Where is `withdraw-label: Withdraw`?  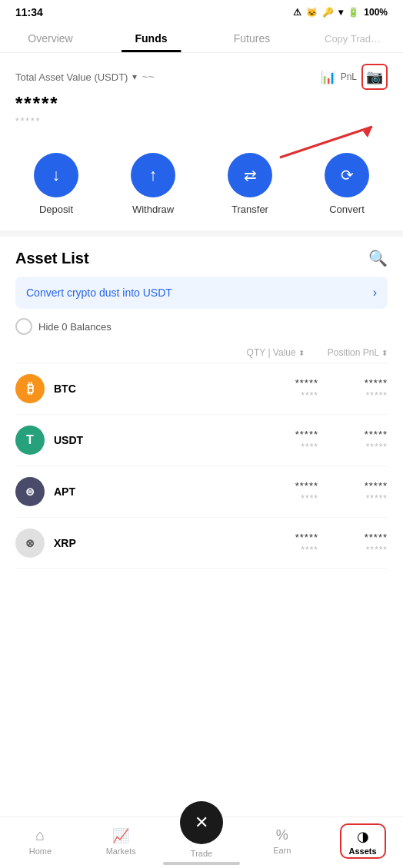 withdraw-label: Withdraw is located at coordinates (153, 209).